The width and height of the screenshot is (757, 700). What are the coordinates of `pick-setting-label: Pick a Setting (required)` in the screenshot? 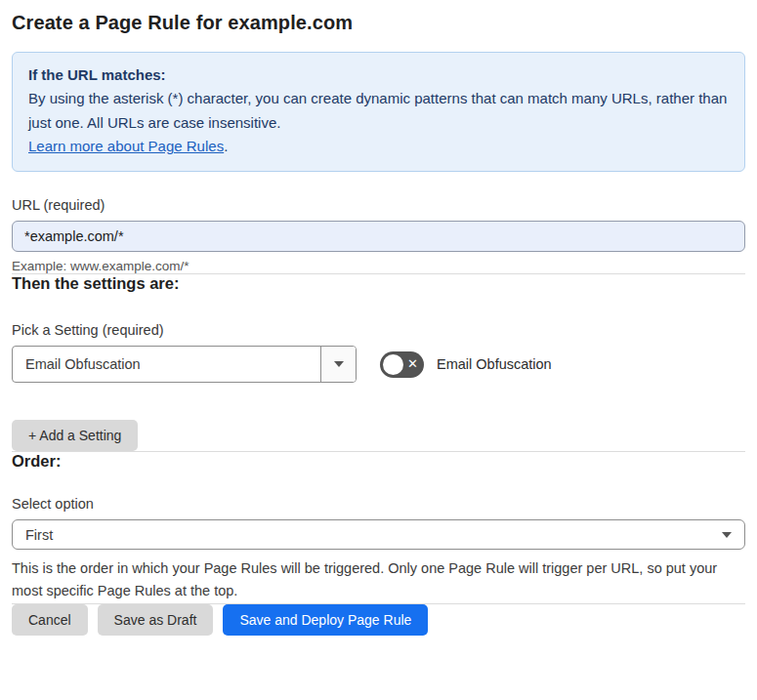 It's located at (379, 330).